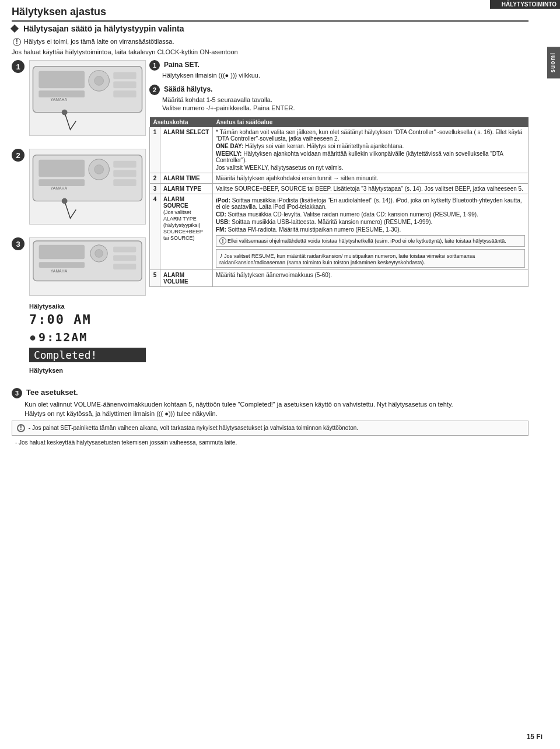 The height and width of the screenshot is (749, 560). What do you see at coordinates (340, 189) in the screenshot?
I see `table-row: 3ALARM TYPEValitse SOURCE+BEEP, SOURCE t…` at bounding box center [340, 189].